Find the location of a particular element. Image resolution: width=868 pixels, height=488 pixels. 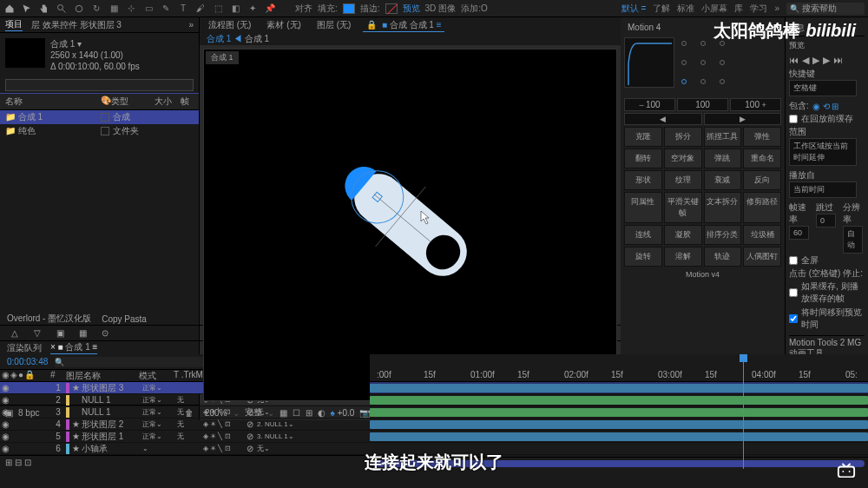

project-search is located at coordinates (99, 85).